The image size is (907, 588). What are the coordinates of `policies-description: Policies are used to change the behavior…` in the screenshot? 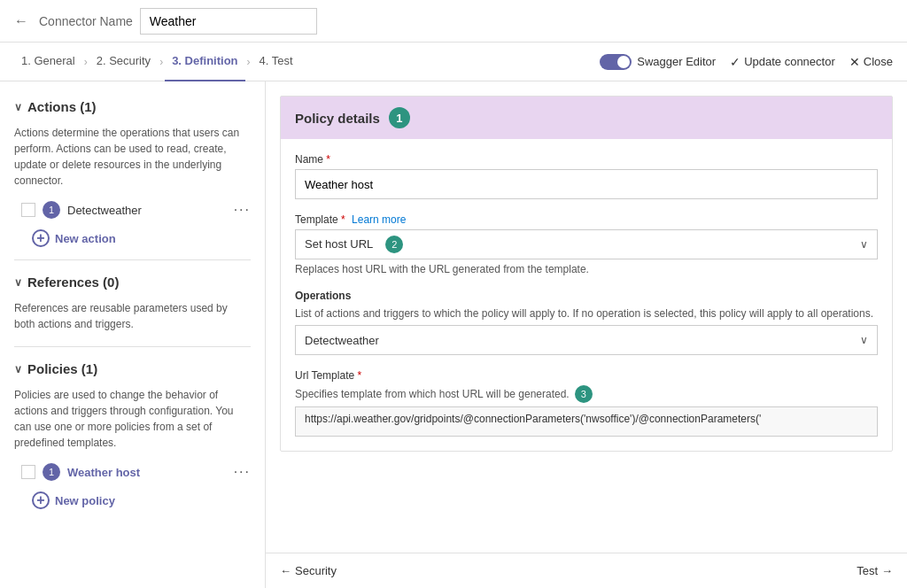 It's located at (133, 421).